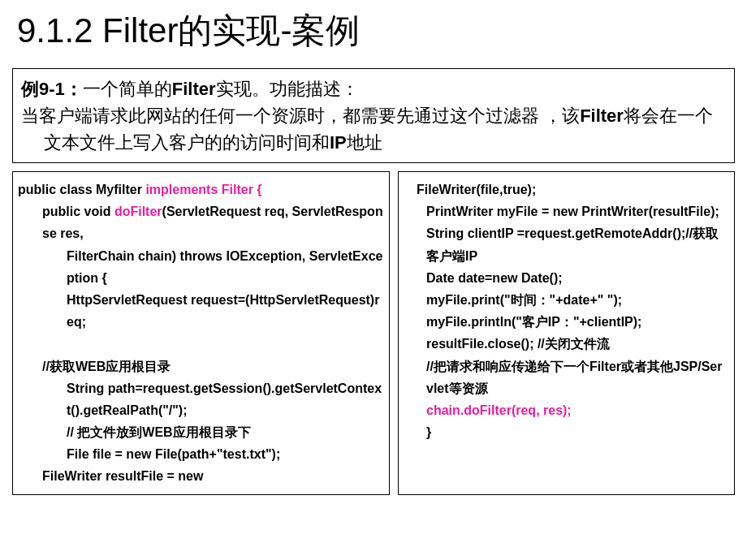 The width and height of the screenshot is (747, 560). What do you see at coordinates (287, 89) in the screenshot?
I see `desc-suffix-1: 实现。功能描述：` at bounding box center [287, 89].